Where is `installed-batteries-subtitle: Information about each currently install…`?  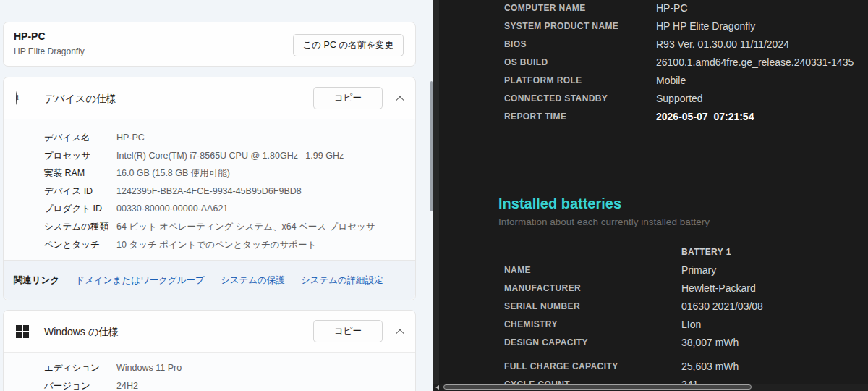
installed-batteries-subtitle: Information about each currently install… is located at coordinates (604, 222).